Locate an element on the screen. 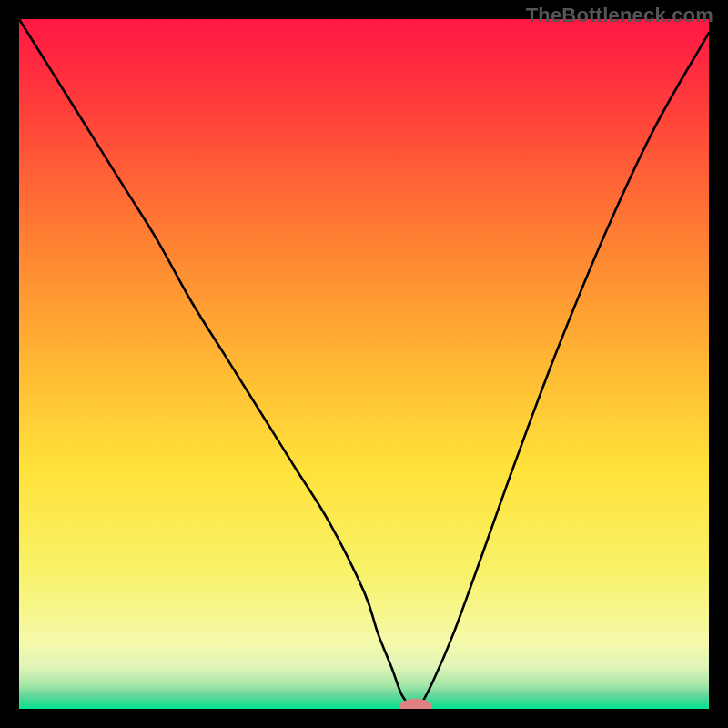  watermark-text: TheBottleneck.com is located at coordinates (620, 15).